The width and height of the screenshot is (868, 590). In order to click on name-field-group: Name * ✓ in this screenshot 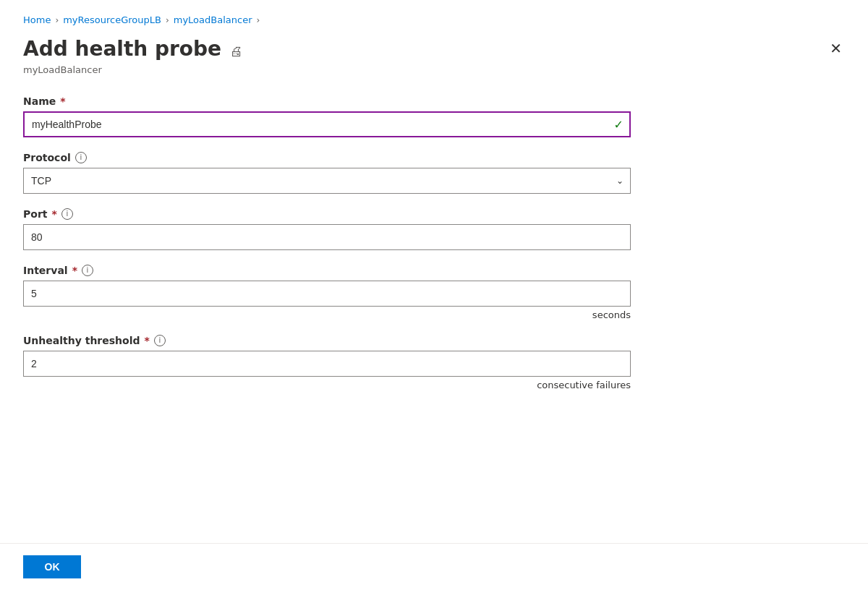, I will do `click(434, 116)`.